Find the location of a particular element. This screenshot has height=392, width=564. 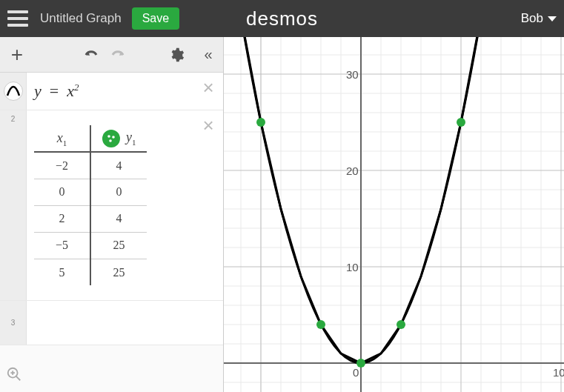

add-expression-button: + is located at coordinates (17, 55).